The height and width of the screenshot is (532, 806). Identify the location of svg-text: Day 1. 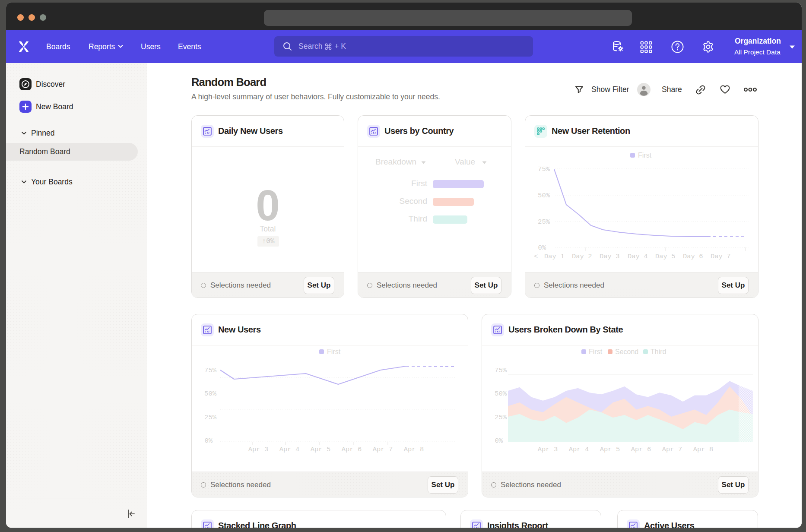
(555, 256).